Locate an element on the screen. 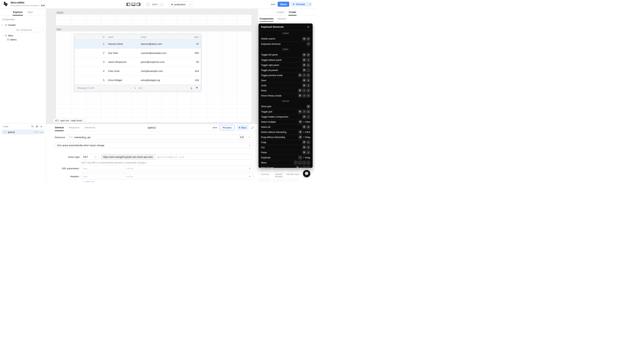  run-mode-select: Run query automatically when inputs chan… is located at coordinates (154, 145).